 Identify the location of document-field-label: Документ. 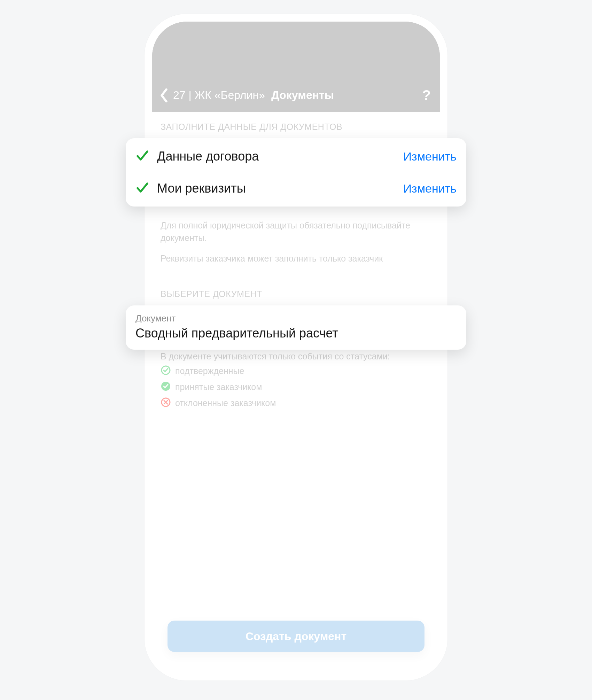
(296, 318).